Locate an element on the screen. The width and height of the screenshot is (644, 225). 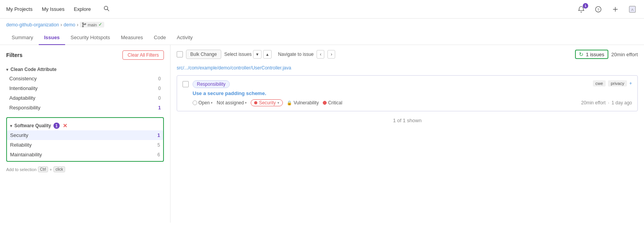
severity-label: Critical is located at coordinates (336, 103).